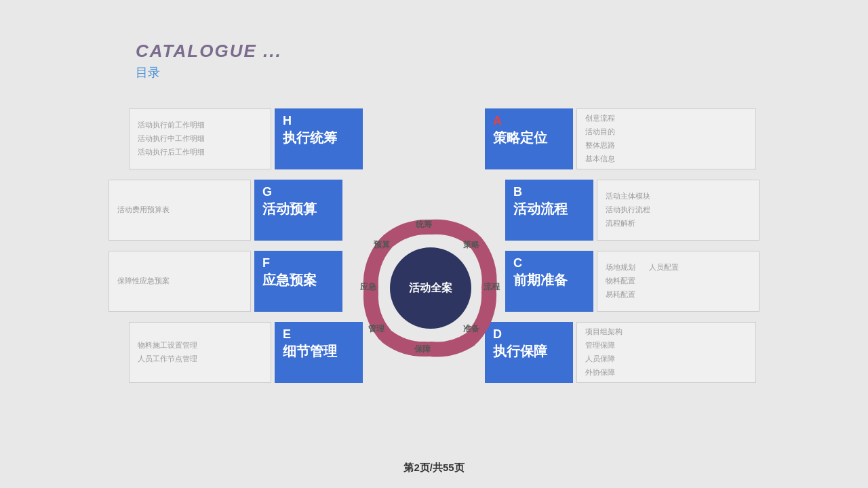 Image resolution: width=868 pixels, height=488 pixels. What do you see at coordinates (431, 288) in the screenshot?
I see `center-circle-container: 活动全案 统筹 策略 流程 准备 保障 管理 应急 预算` at bounding box center [431, 288].